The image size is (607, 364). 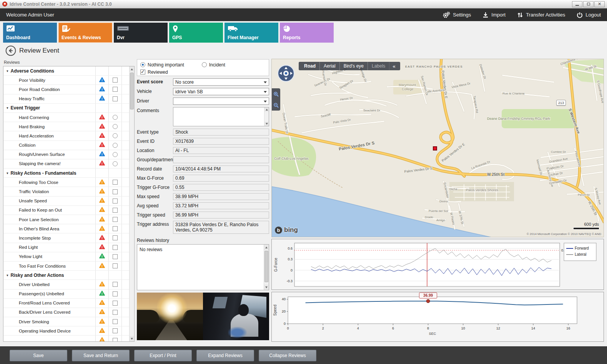 I want to click on tree-item-row: Incomplete Stop!, so click(x=66, y=238).